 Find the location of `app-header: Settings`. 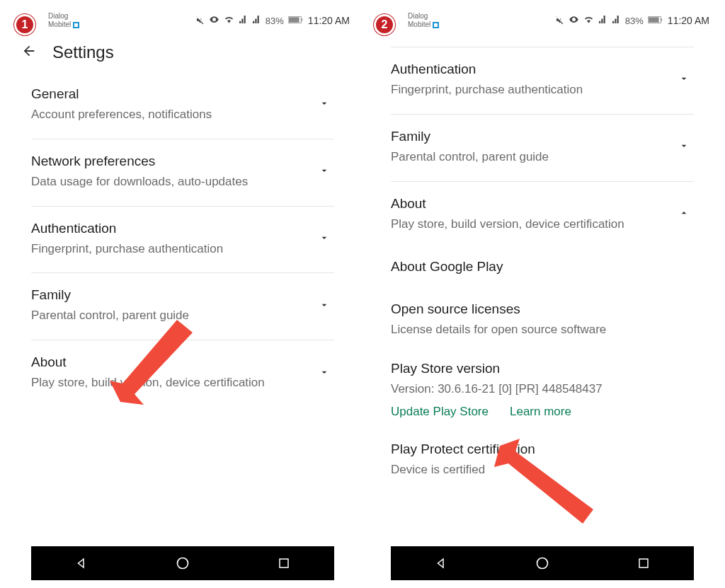

app-header: Settings is located at coordinates (183, 53).